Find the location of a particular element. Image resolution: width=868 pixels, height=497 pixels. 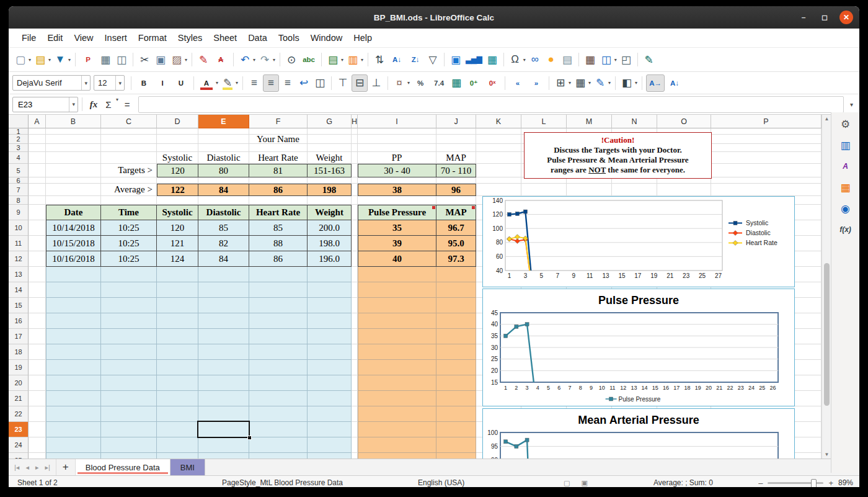

freeze-rows-columns-icon: ◫ is located at coordinates (606, 60).